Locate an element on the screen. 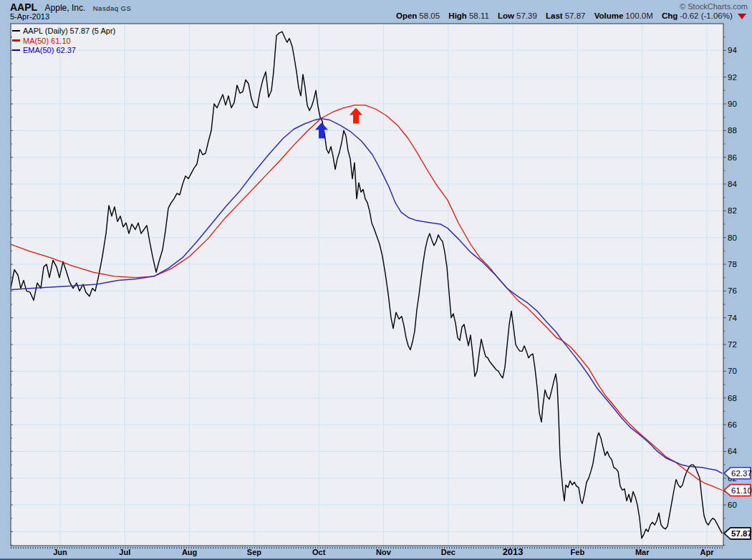  y-axis-label: 64 is located at coordinates (732, 451).